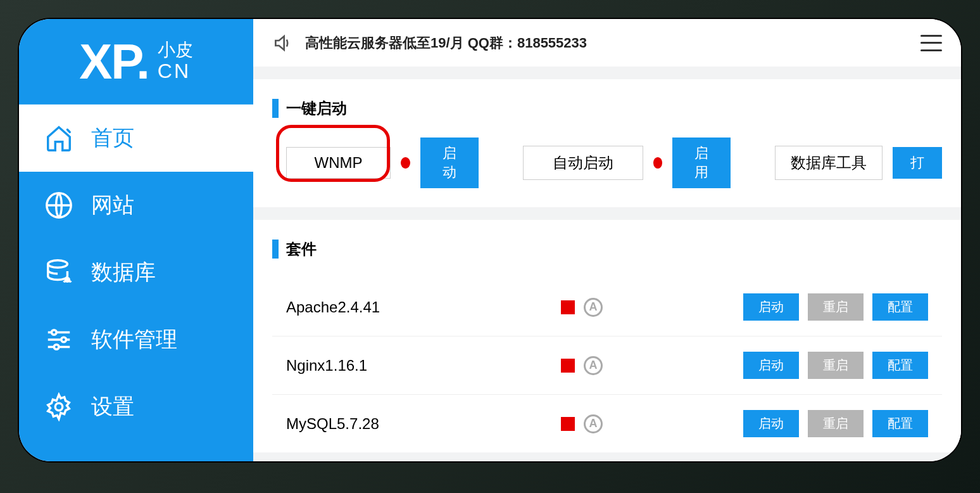  Describe the element at coordinates (701, 163) in the screenshot. I see `autostart-enable-button: 启用` at that location.